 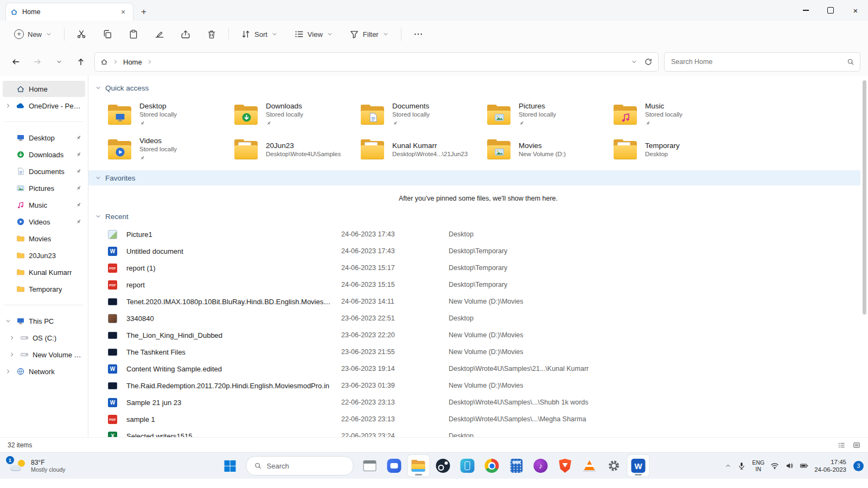 What do you see at coordinates (212, 34) in the screenshot?
I see `delete-button` at bounding box center [212, 34].